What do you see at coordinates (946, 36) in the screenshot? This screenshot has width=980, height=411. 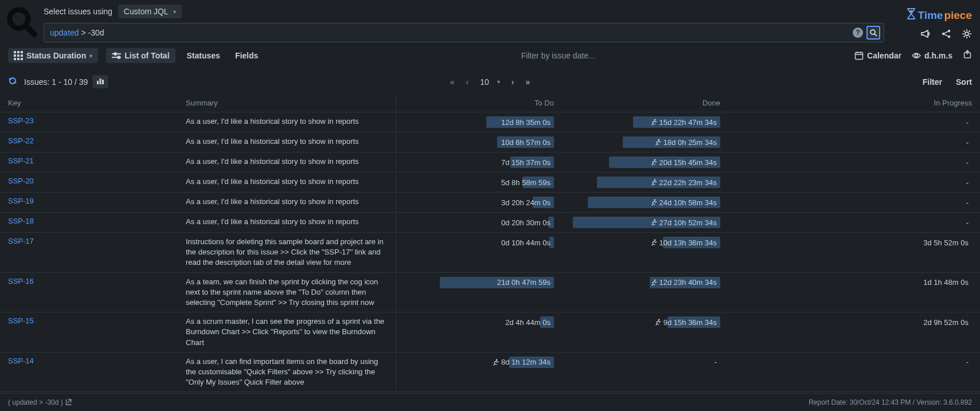 I see `share-icon` at bounding box center [946, 36].